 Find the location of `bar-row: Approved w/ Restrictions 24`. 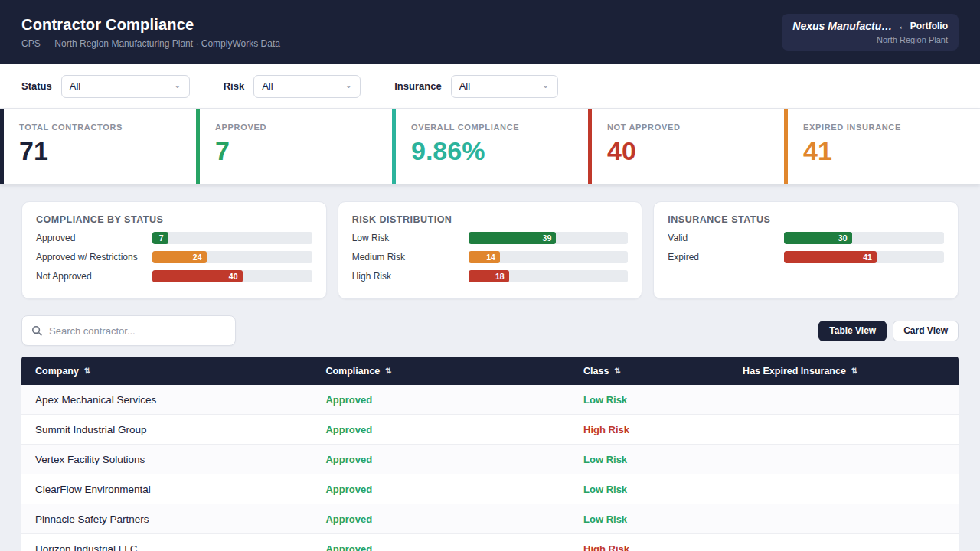

bar-row: Approved w/ Restrictions 24 is located at coordinates (175, 257).